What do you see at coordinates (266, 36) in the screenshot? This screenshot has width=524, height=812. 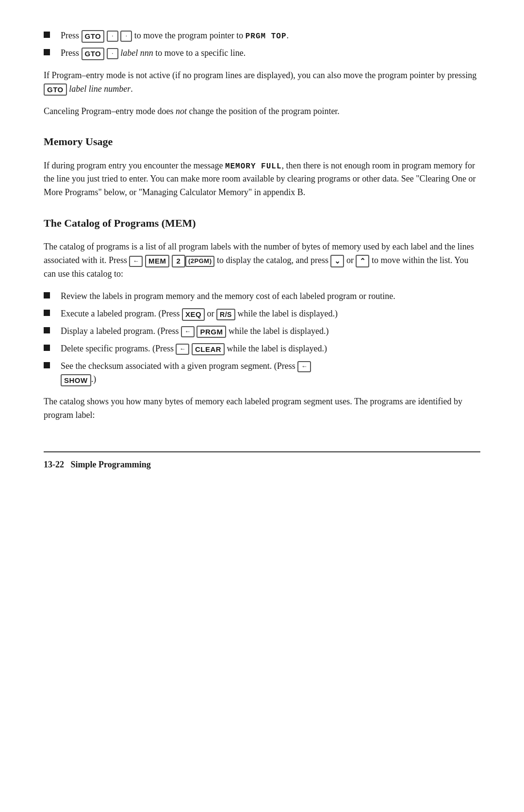 I see `mono-prgm-top: PRGM TOP` at bounding box center [266, 36].